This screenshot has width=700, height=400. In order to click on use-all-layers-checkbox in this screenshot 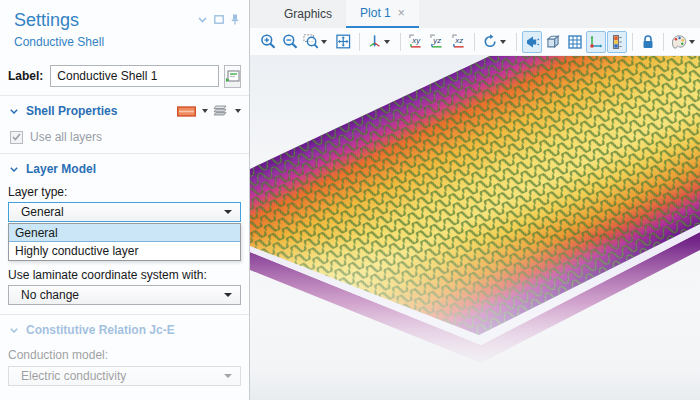, I will do `click(16, 138)`.